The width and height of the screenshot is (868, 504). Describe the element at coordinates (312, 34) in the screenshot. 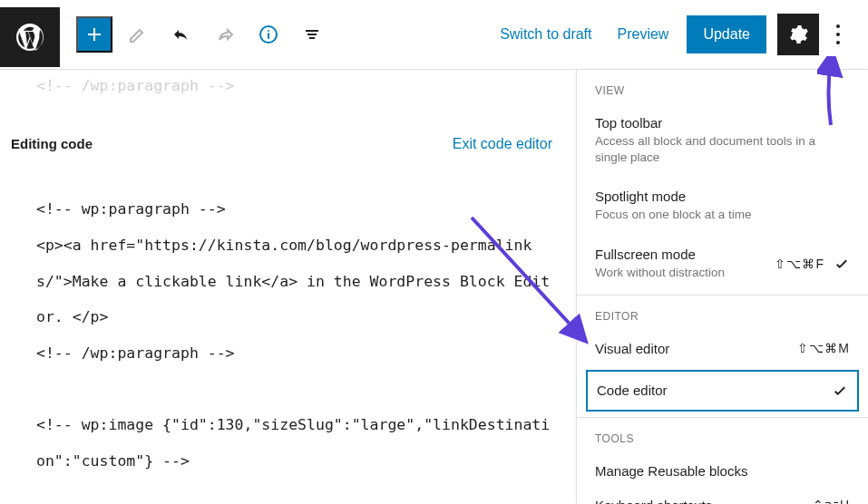

I see `outline-button` at that location.